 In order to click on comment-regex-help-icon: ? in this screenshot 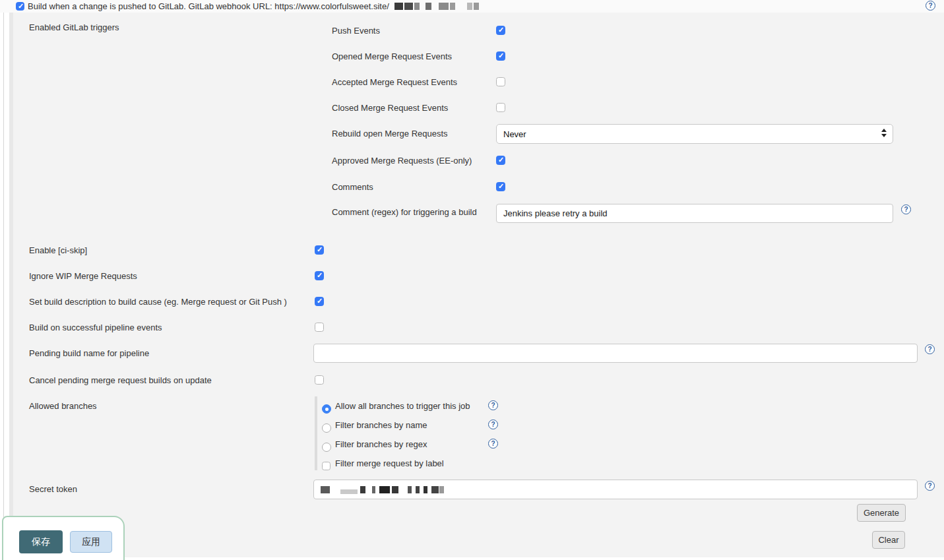, I will do `click(906, 210)`.